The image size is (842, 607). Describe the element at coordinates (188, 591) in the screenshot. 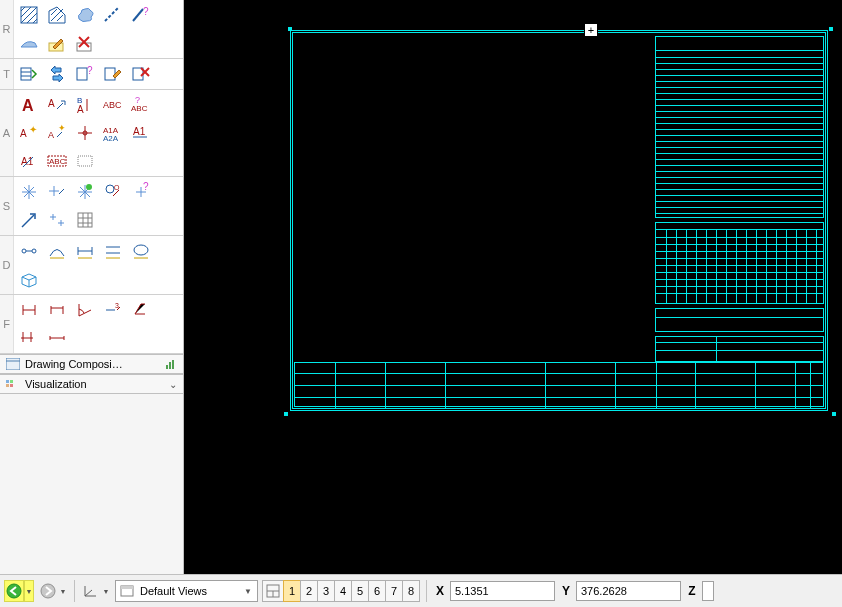

I see `views-dropdown-label: Default Views` at that location.